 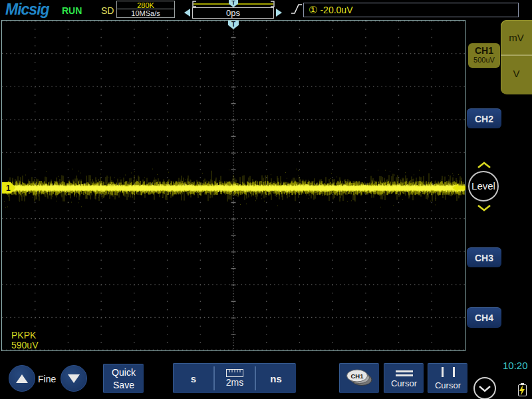 I want to click on sample-rate-box: 280K 10MSa/s, so click(x=146, y=9).